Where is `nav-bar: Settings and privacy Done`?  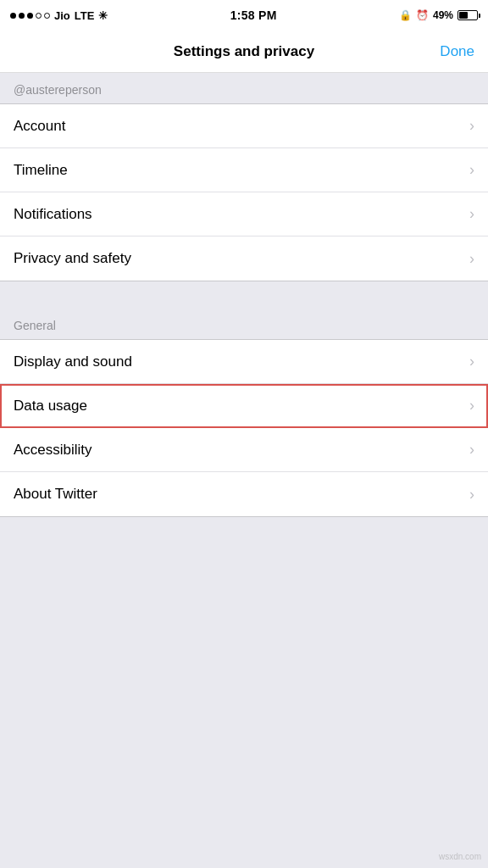
nav-bar: Settings and privacy Done is located at coordinates (244, 52).